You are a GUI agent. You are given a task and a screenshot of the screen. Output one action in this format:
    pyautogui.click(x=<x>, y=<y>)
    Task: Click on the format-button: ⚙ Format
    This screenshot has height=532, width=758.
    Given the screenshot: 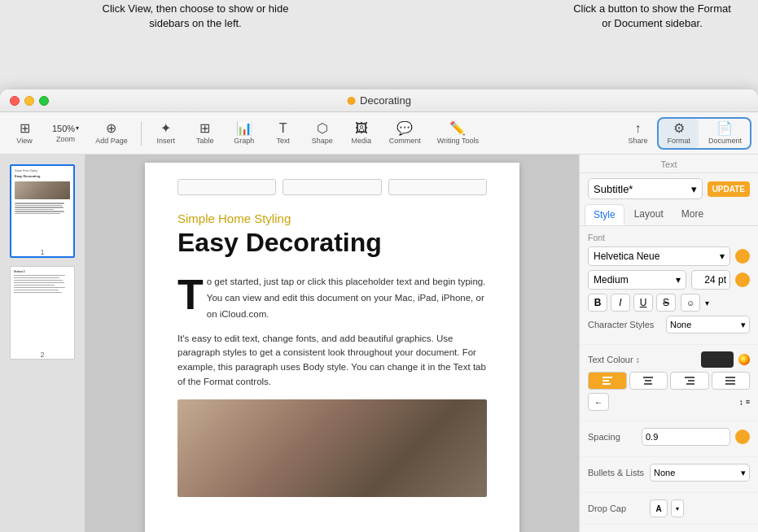 What is the action you would take?
    pyautogui.click(x=679, y=133)
    